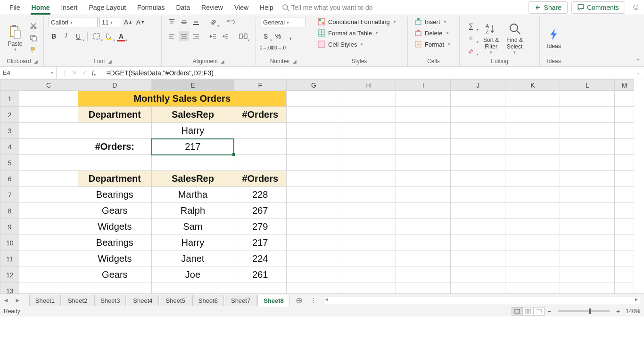 The image size is (644, 340). What do you see at coordinates (128, 22) in the screenshot?
I see `increase-font-button: A▲` at bounding box center [128, 22].